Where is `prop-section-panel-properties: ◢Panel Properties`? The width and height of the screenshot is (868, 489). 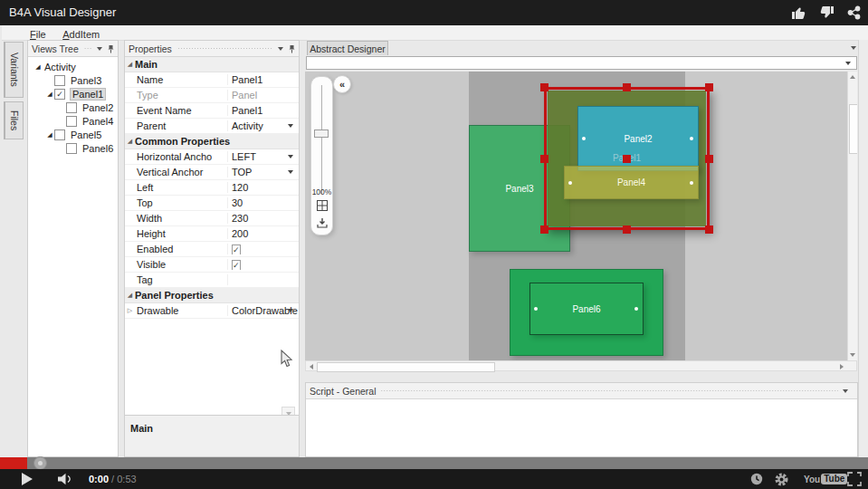 prop-section-panel-properties: ◢Panel Properties is located at coordinates (212, 295).